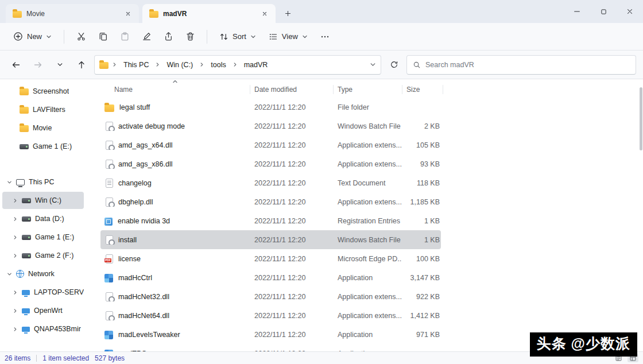  What do you see at coordinates (421, 90) in the screenshot?
I see `column-header-size: Size` at bounding box center [421, 90].